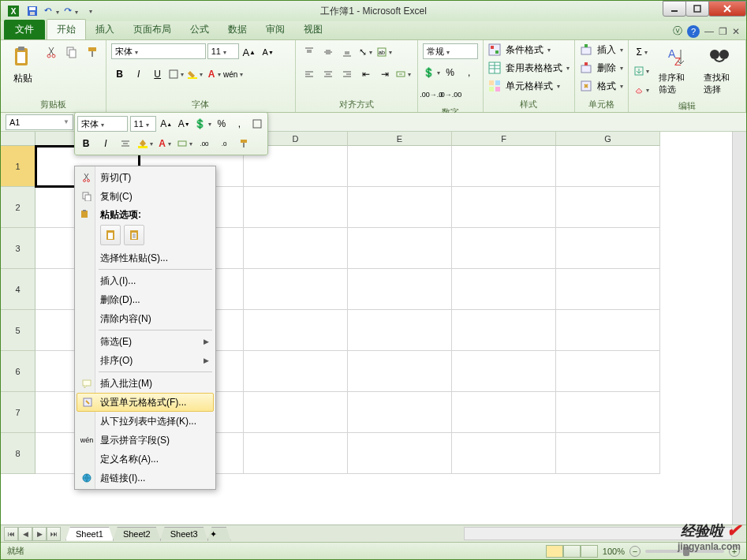 The width and height of the screenshot is (747, 560). What do you see at coordinates (219, 534) in the screenshot?
I see `new-sheet-button: ✦` at bounding box center [219, 534].